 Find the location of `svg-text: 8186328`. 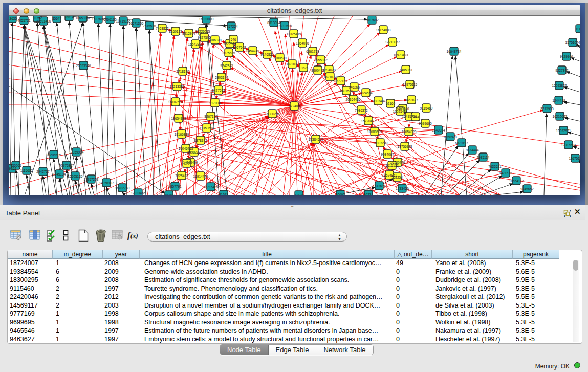

svg-text: 8186328 is located at coordinates (215, 40).